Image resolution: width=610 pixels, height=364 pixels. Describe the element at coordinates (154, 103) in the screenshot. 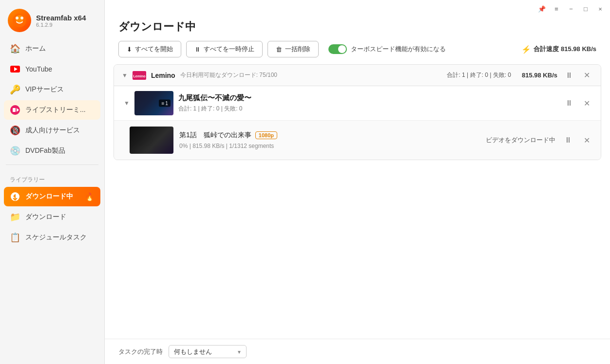

I see `title-thumbnail: ≡ 1` at that location.